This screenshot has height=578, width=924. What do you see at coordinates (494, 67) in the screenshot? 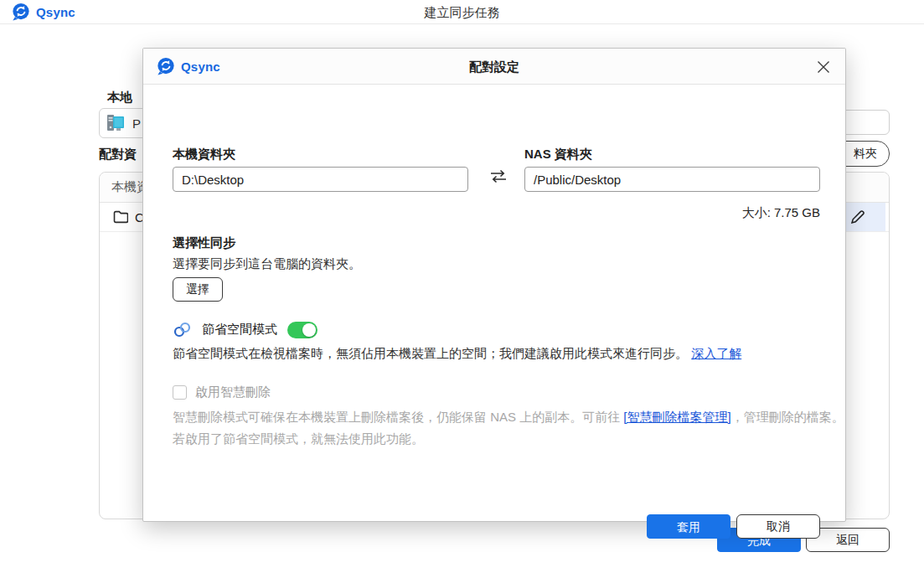
I see `dialog-header: Qsync 配對設定` at bounding box center [494, 67].